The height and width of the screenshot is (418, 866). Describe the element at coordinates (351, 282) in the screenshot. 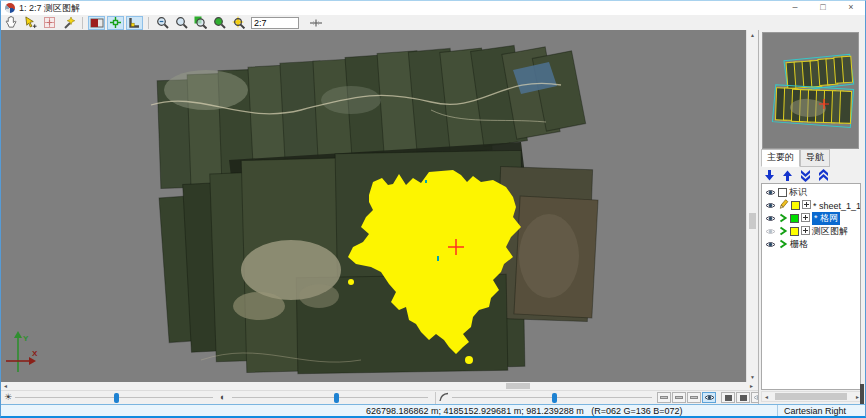

I see `coverage-speck` at that location.